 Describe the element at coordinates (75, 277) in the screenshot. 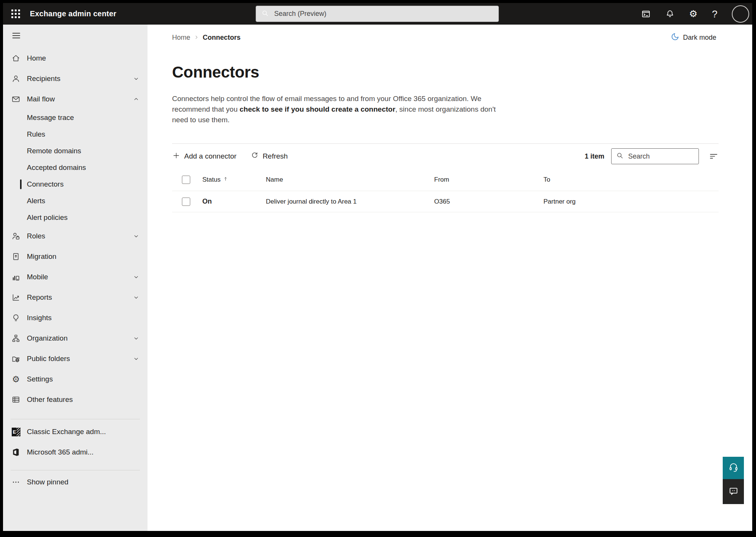

I see `sidebar-item-mobile: Mobile` at that location.